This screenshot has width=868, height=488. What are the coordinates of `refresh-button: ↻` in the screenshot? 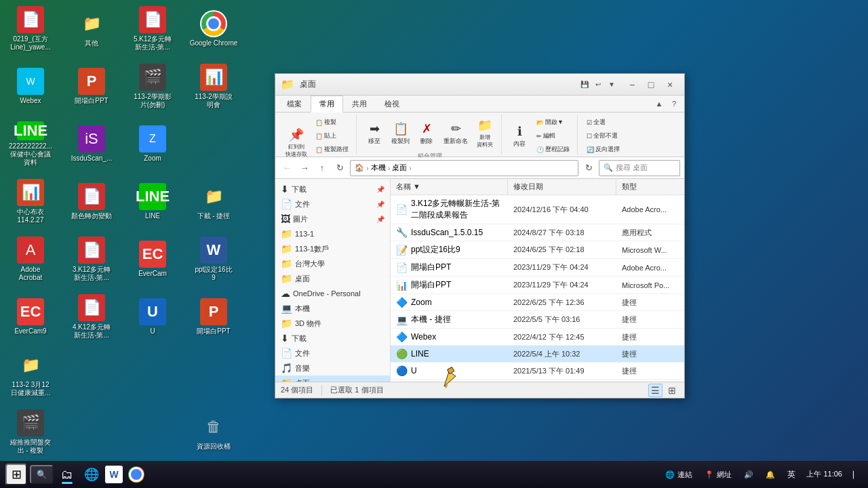 It's located at (340, 168).